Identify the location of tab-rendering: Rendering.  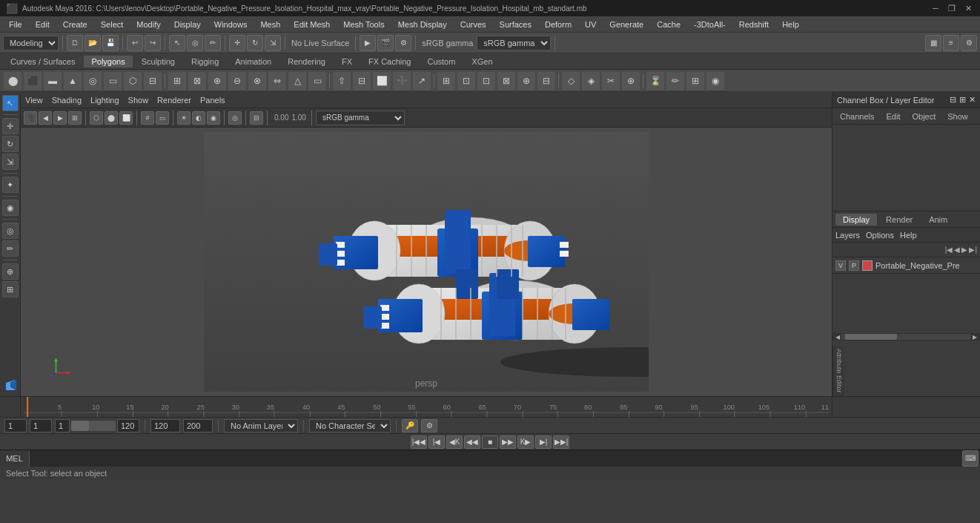
(307, 62).